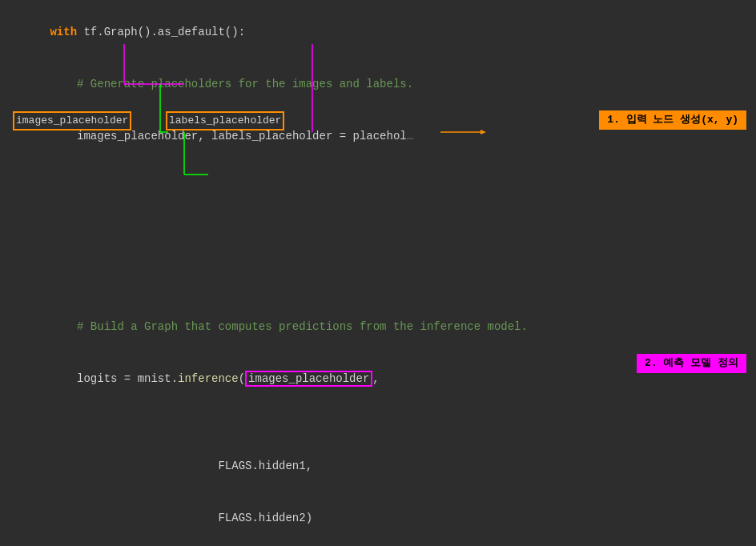  I want to click on code-line-blank1, so click(378, 293).